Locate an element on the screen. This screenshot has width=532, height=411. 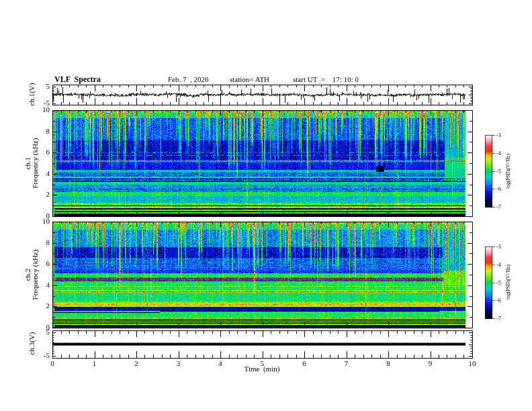
figure-title: VLF Spectra is located at coordinates (78, 79).